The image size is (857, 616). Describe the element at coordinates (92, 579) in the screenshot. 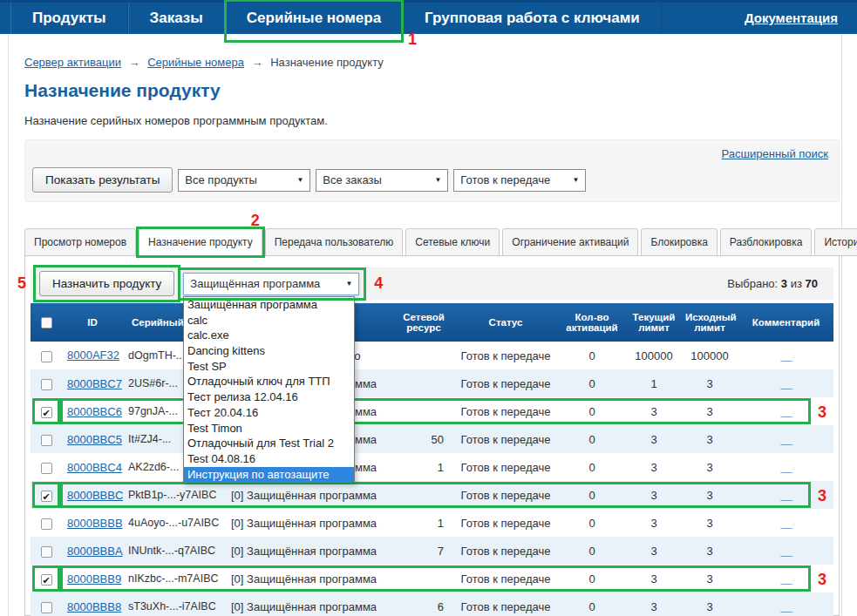

I see `id-cell: 8000BBB9` at that location.